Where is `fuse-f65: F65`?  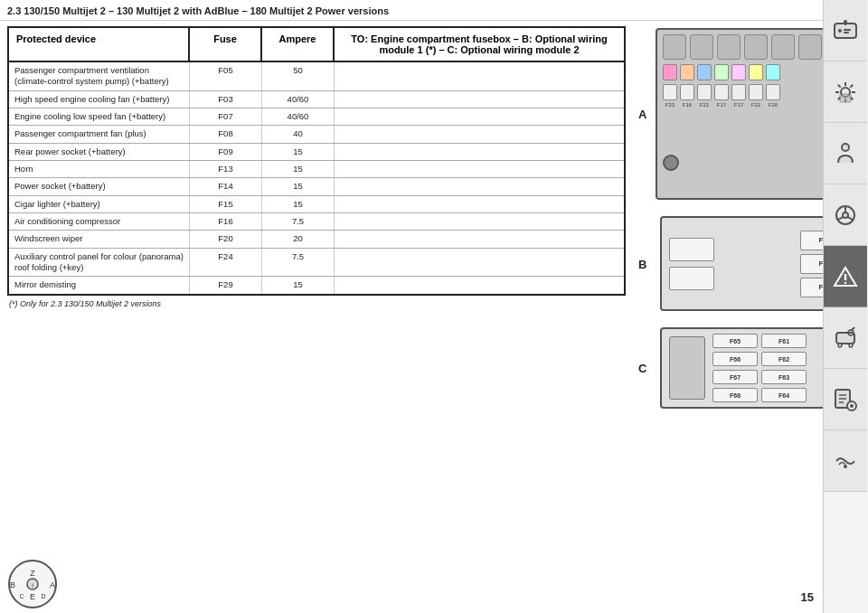 fuse-f65: F65 is located at coordinates (735, 341).